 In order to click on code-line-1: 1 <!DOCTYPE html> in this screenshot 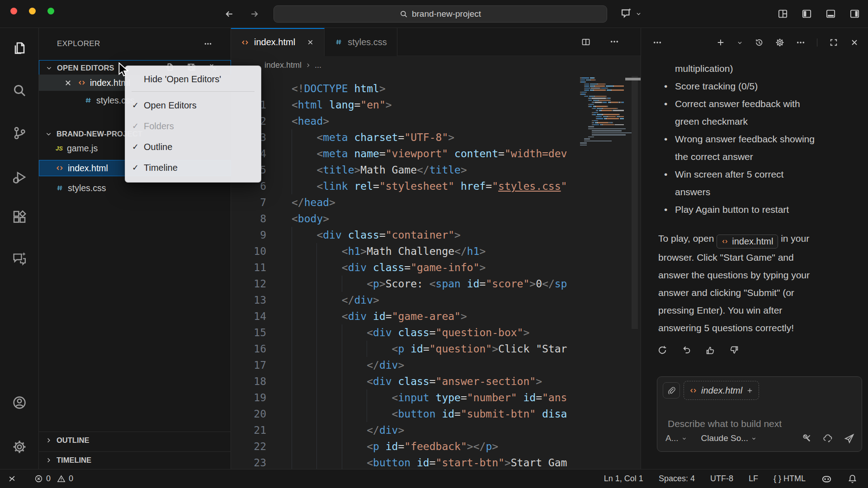, I will do `click(431, 89)`.